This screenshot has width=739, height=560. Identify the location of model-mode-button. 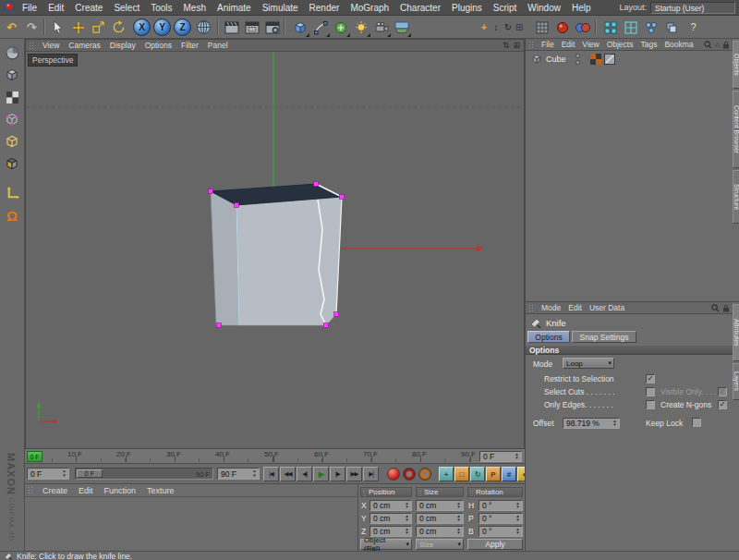
(12, 75).